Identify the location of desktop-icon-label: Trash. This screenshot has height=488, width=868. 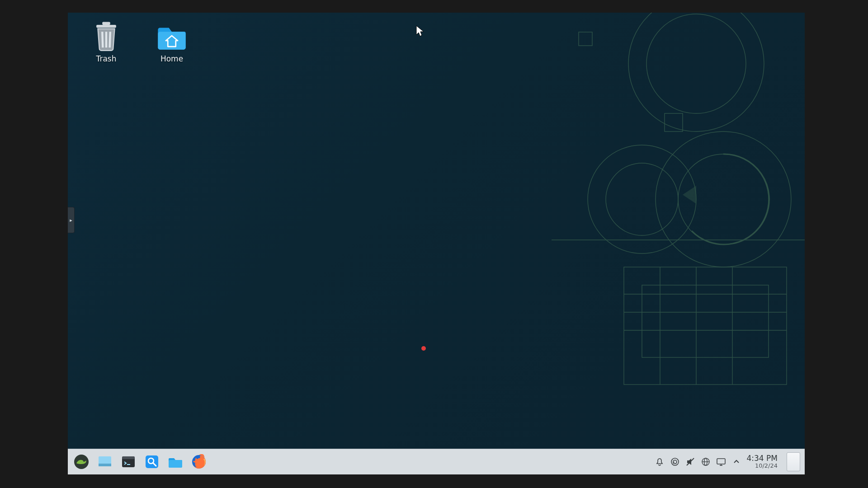
(107, 59).